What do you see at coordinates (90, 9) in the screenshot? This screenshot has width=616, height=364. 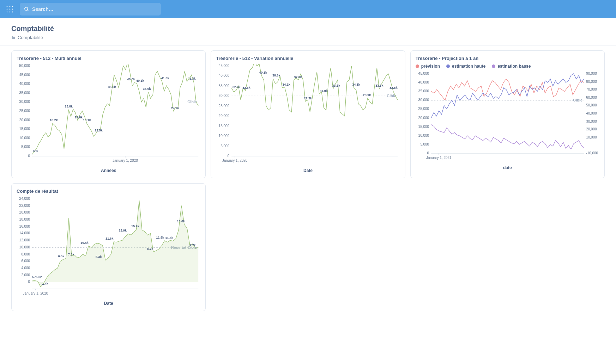 I see `search-box` at bounding box center [90, 9].